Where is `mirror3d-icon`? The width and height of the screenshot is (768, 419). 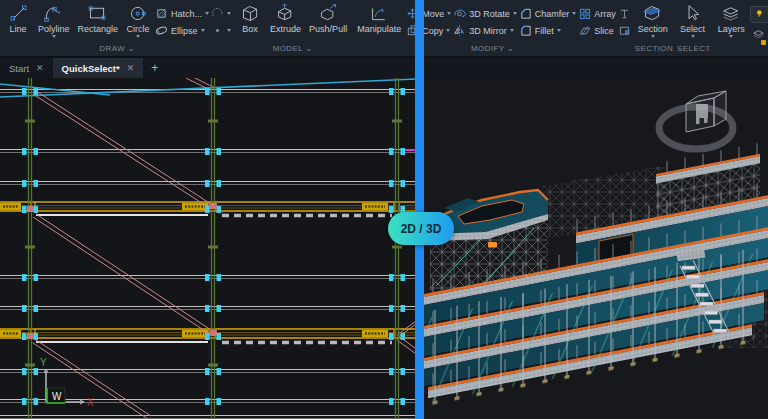 mirror3d-icon is located at coordinates (460, 30).